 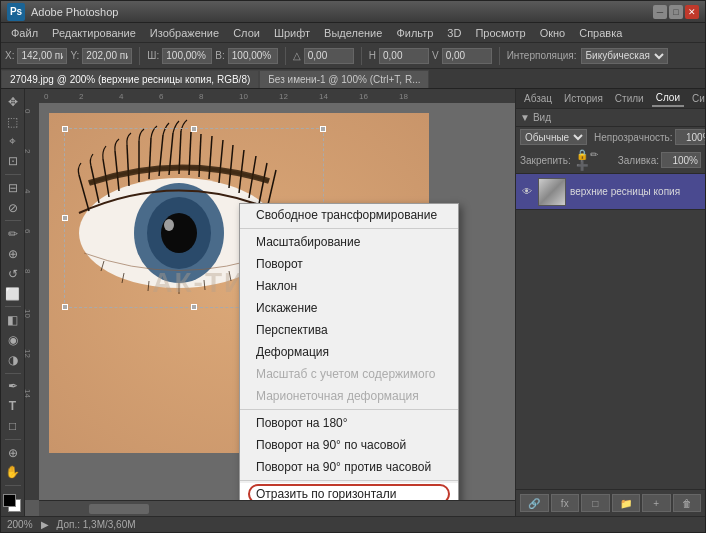 I want to click on options-size-group: Ш: В:, so click(x=212, y=56).